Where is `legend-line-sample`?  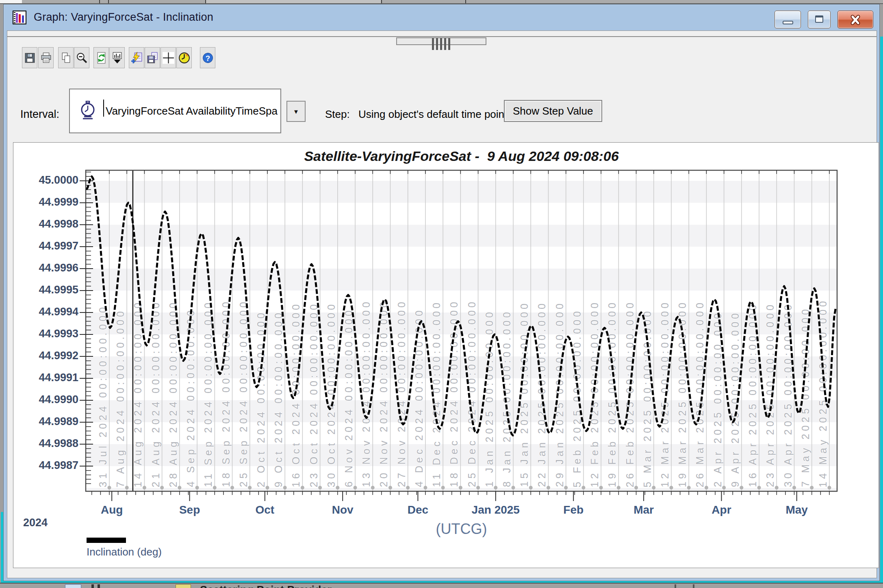 legend-line-sample is located at coordinates (106, 540).